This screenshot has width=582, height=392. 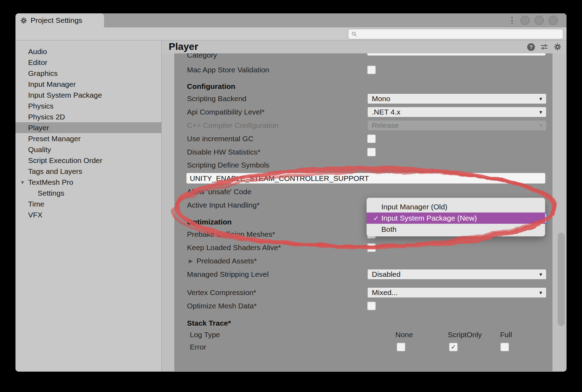 What do you see at coordinates (89, 138) in the screenshot?
I see `sidebar-item-preset-manager: Preset Manager` at bounding box center [89, 138].